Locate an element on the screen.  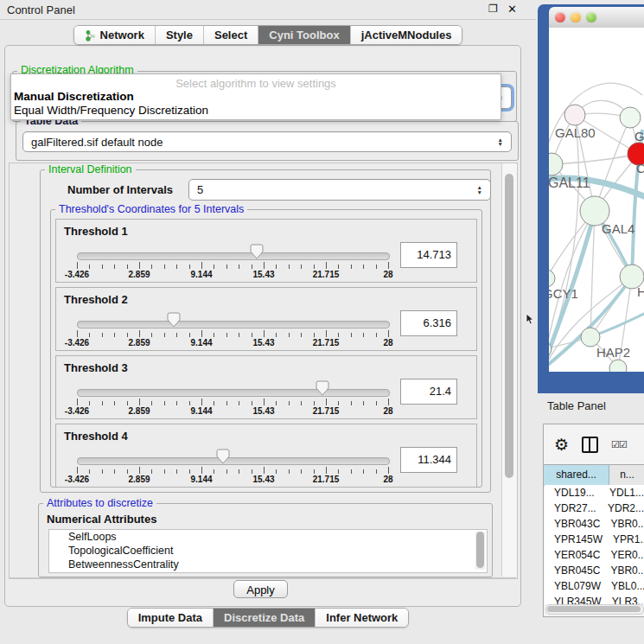
table-row: YDL19...YDL1... is located at coordinates (595, 493).